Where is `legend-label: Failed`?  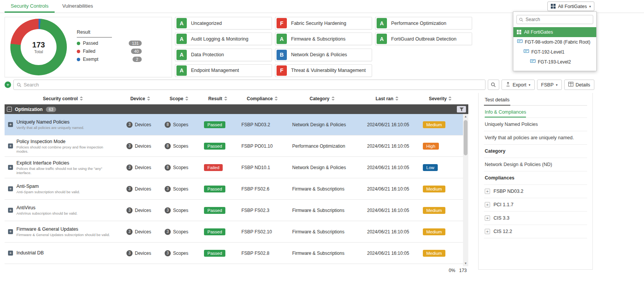 legend-label: Failed is located at coordinates (89, 51).